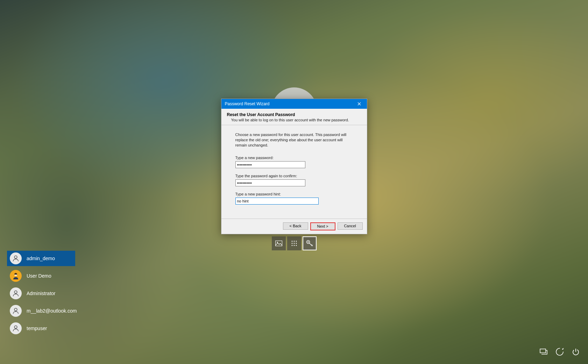 The image size is (588, 364). What do you see at coordinates (294, 104) in the screenshot?
I see `dialog-titlebar: Password Reset Wizard` at bounding box center [294, 104].